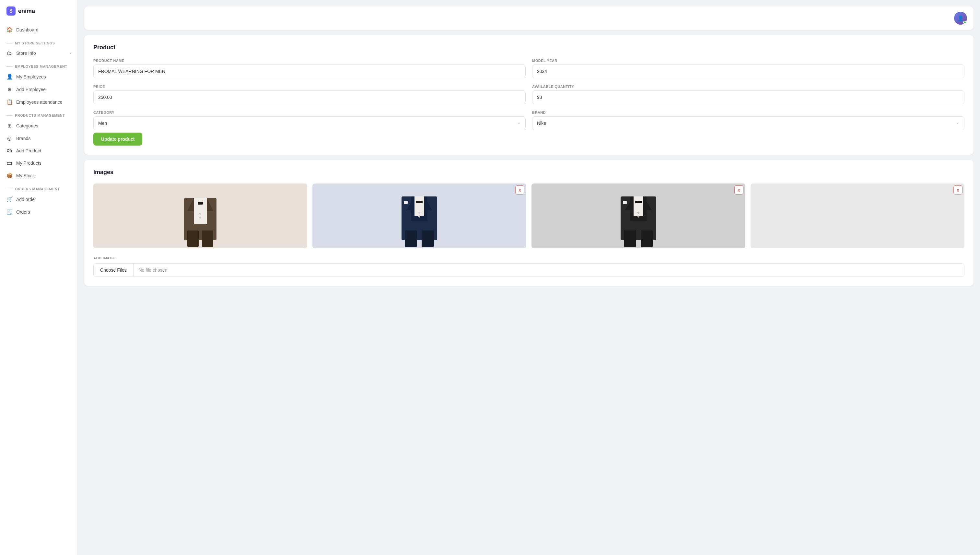 The image size is (980, 555). What do you see at coordinates (39, 65) in the screenshot?
I see `section-label-employees: EMPLOYEES MANAGEMENT` at bounding box center [39, 65].